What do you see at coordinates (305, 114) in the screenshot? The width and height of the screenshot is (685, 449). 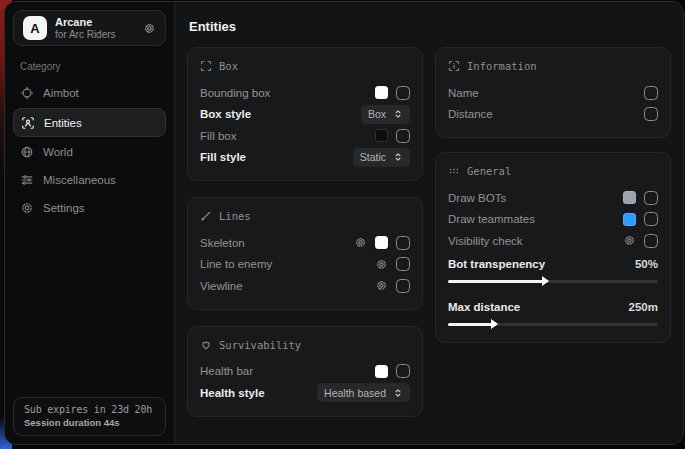 I see `box-section: Box Bounding box Box style Box` at bounding box center [305, 114].